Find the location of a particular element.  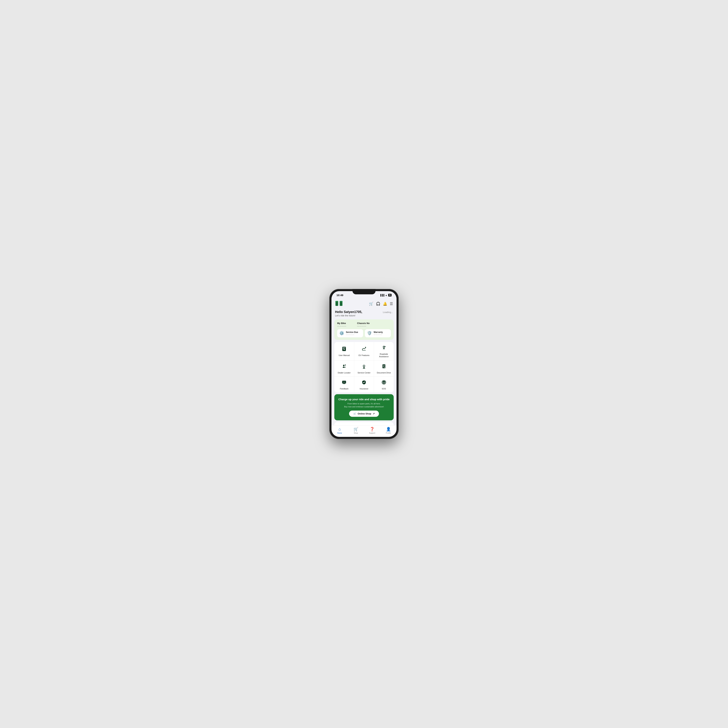

service-center-label: Service Center is located at coordinates (364, 373).